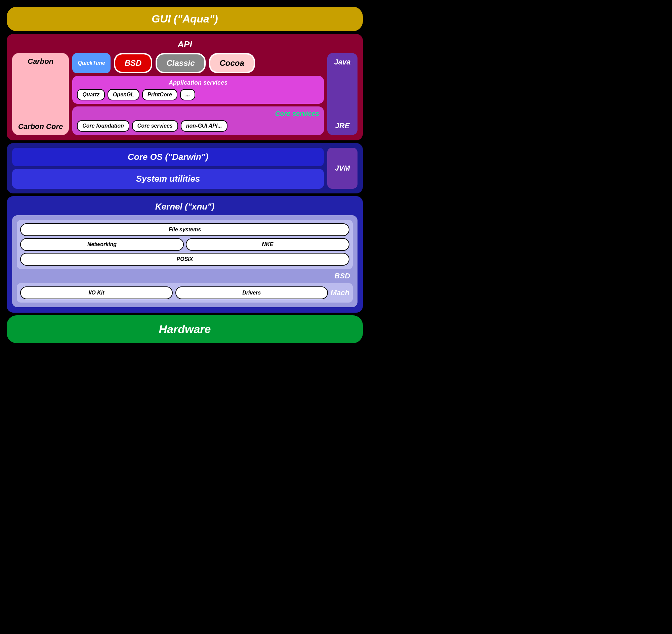  Describe the element at coordinates (342, 94) in the screenshot. I see `java-column: Java JRE` at that location.